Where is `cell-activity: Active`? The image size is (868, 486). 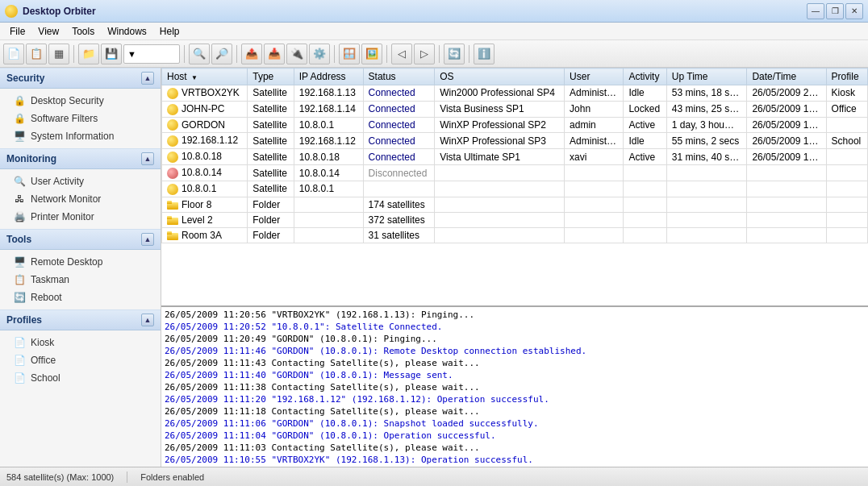 cell-activity: Active is located at coordinates (645, 125).